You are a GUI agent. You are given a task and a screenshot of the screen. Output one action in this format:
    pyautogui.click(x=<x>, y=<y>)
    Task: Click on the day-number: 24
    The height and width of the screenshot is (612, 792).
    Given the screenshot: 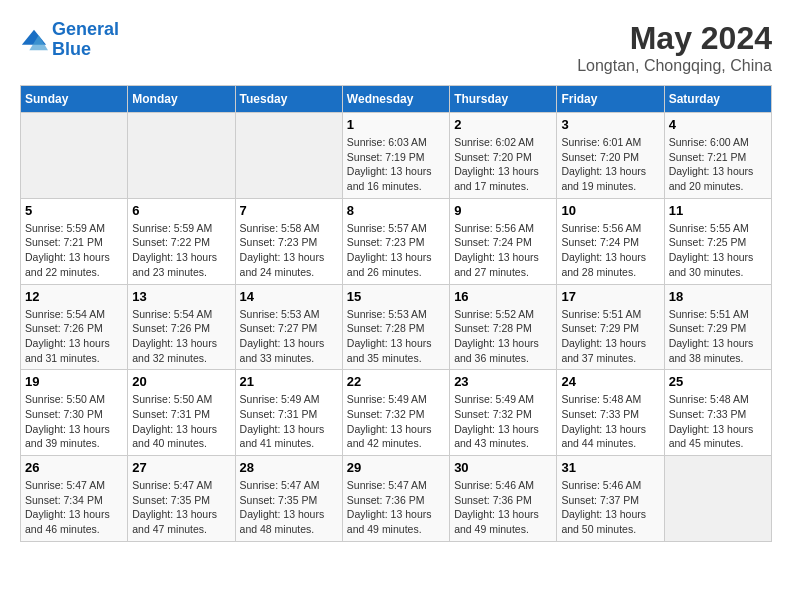 What is the action you would take?
    pyautogui.click(x=610, y=382)
    